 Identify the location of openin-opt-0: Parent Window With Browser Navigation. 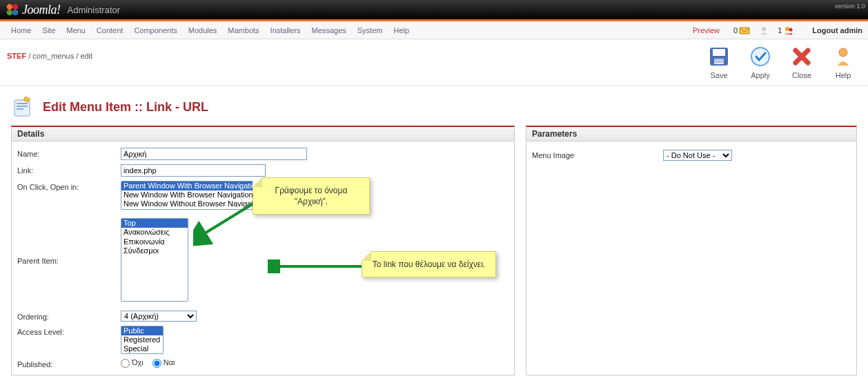
(197, 186).